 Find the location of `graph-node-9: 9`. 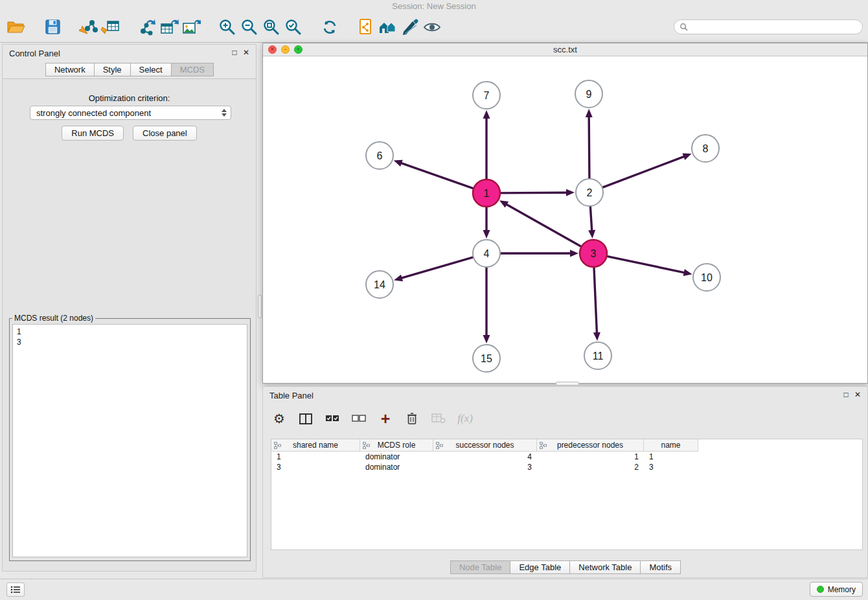

graph-node-9: 9 is located at coordinates (589, 94).